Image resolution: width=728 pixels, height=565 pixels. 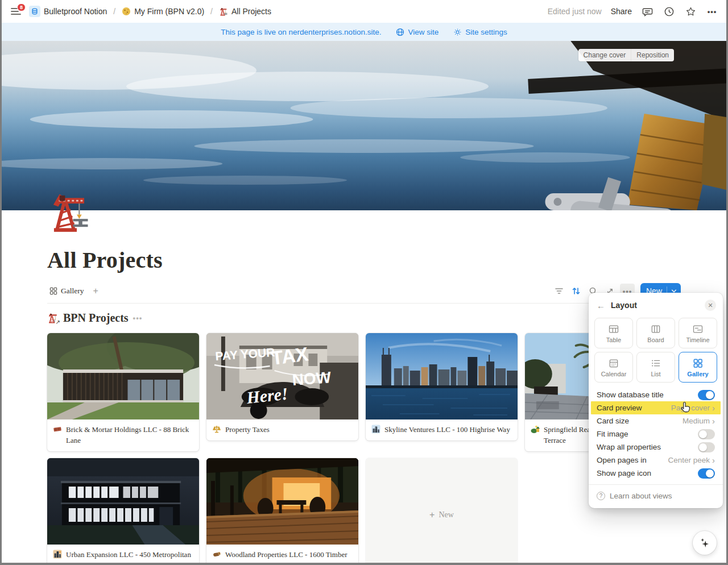 I want to click on option-card-preview-highlighted: Card preview Page cover ›, so click(x=656, y=408).